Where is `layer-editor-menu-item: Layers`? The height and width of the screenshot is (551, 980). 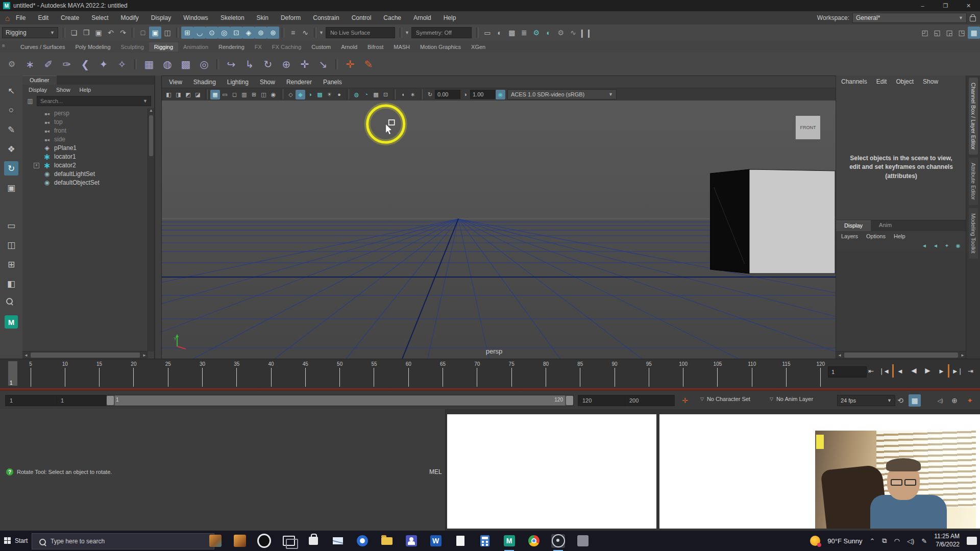 layer-editor-menu-item: Layers is located at coordinates (849, 236).